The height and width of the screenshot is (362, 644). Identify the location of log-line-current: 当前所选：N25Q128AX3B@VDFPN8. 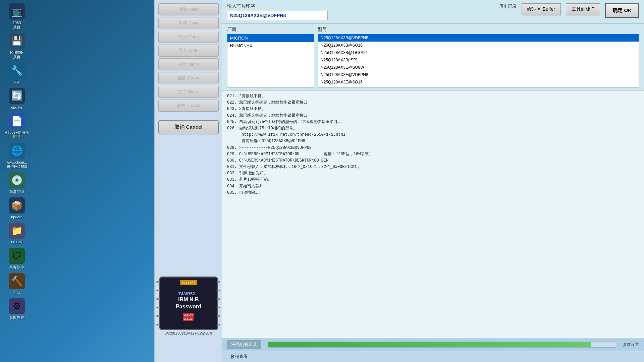
(433, 141).